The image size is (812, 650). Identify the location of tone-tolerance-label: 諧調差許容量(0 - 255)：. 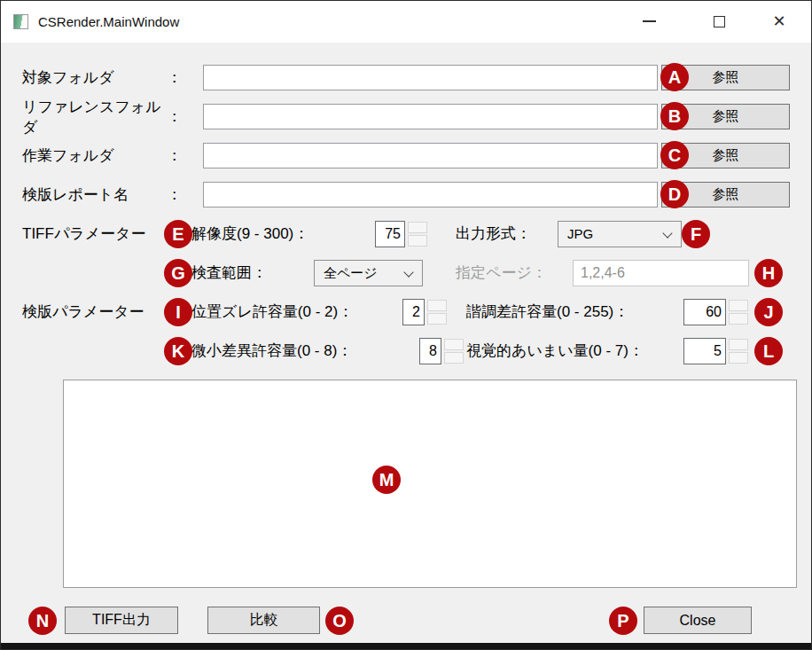
(548, 312).